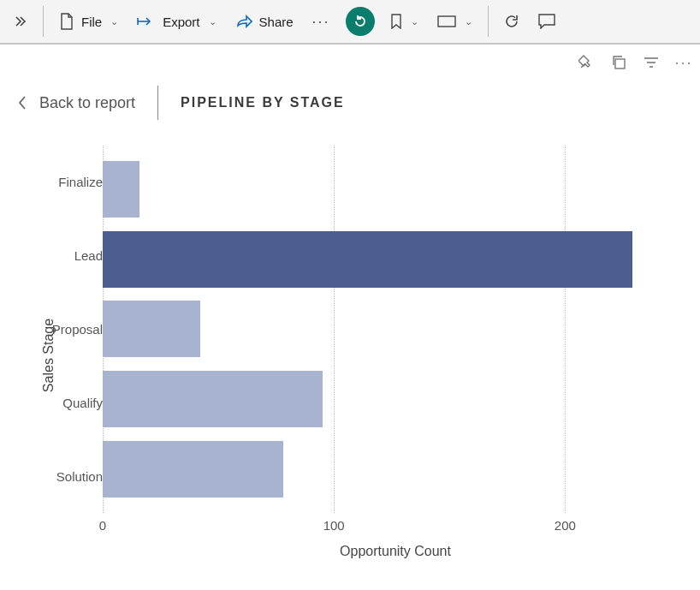 The image size is (700, 590). What do you see at coordinates (76, 103) in the screenshot?
I see `back-to-report-button: Back to report` at bounding box center [76, 103].